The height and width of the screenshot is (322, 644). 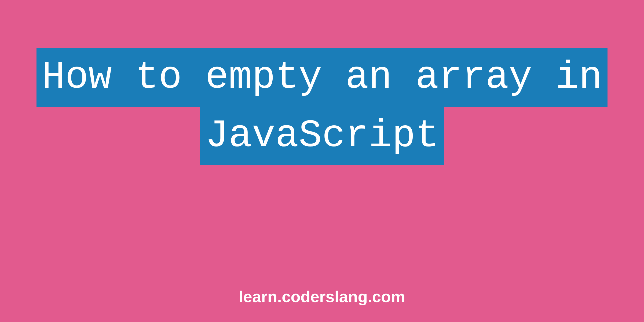 I want to click on site-url: learn.coderslang.com, so click(x=322, y=297).